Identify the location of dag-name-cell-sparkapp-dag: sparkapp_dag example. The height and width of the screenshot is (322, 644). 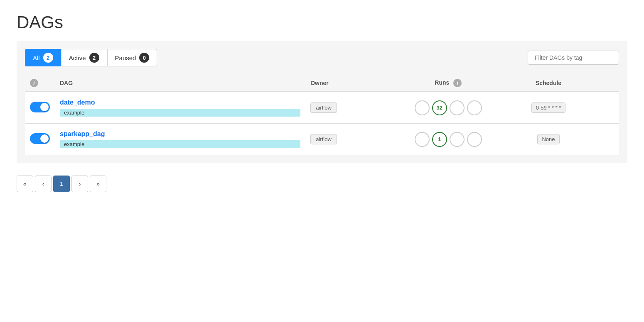
(180, 139).